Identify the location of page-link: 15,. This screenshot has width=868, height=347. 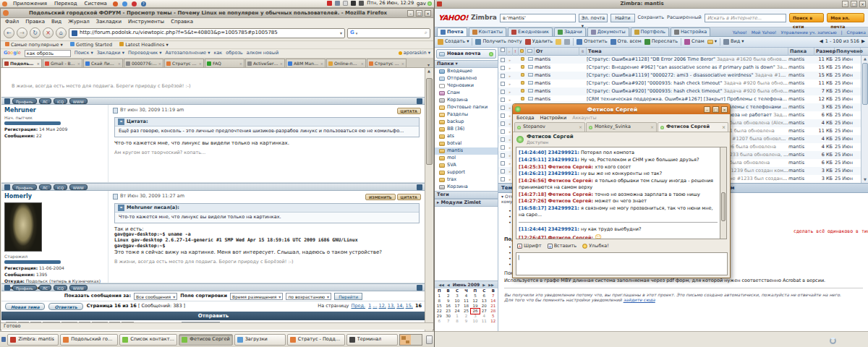
(409, 306).